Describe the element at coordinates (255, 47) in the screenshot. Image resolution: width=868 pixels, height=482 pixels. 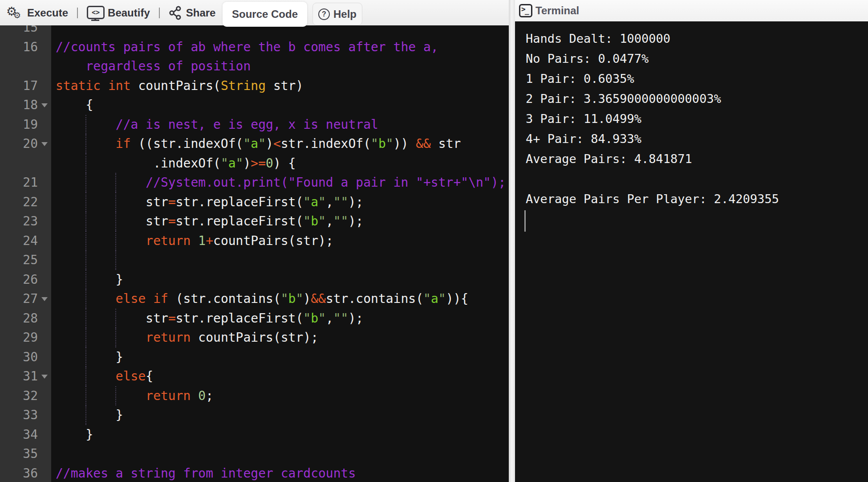
I see `code-line: 16//counts pairs of ab where the b comes…` at that location.